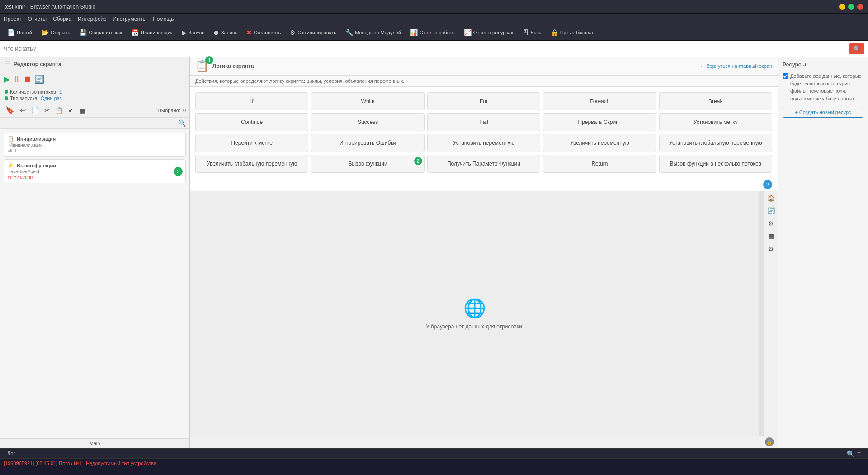 This screenshot has height=475, width=868. Describe the element at coordinates (12, 151) in the screenshot. I see `init-extra: all.0` at that location.